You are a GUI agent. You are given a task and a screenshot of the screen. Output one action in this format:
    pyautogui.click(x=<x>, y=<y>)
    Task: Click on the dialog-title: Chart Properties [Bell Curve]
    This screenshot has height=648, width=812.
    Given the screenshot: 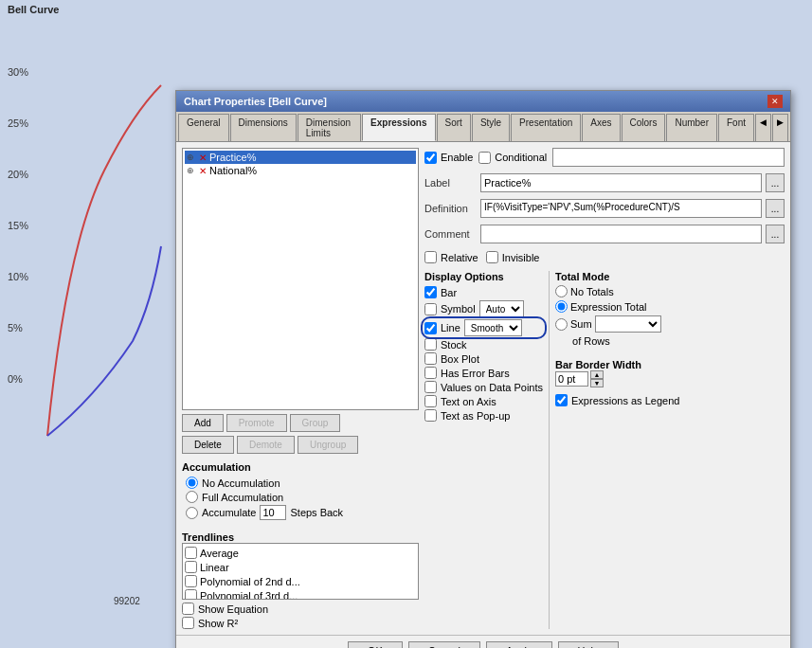 What is the action you would take?
    pyautogui.click(x=256, y=101)
    